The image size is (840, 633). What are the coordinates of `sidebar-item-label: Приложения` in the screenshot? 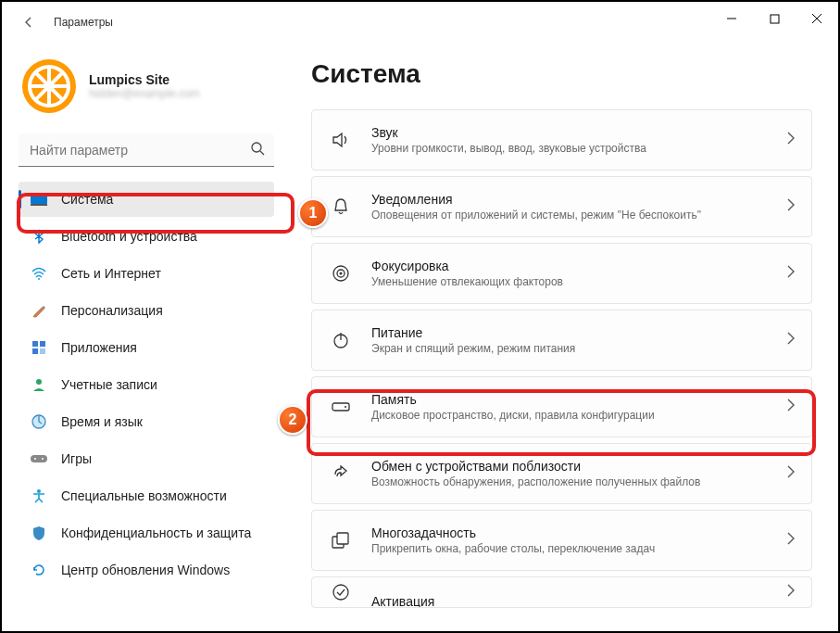 It's located at (99, 348).